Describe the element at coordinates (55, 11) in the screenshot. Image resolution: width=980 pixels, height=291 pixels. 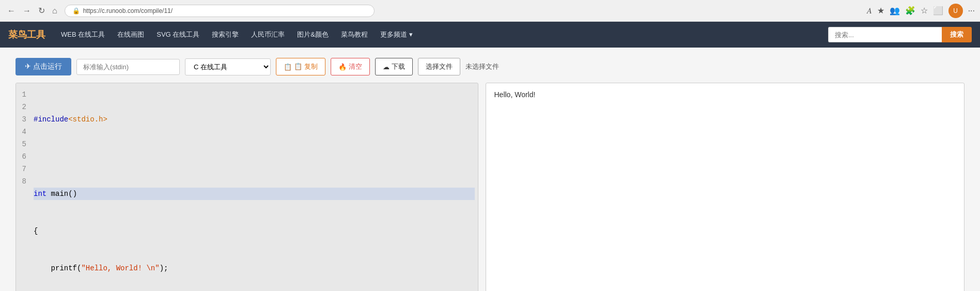
I see `home-button: ⌂` at that location.